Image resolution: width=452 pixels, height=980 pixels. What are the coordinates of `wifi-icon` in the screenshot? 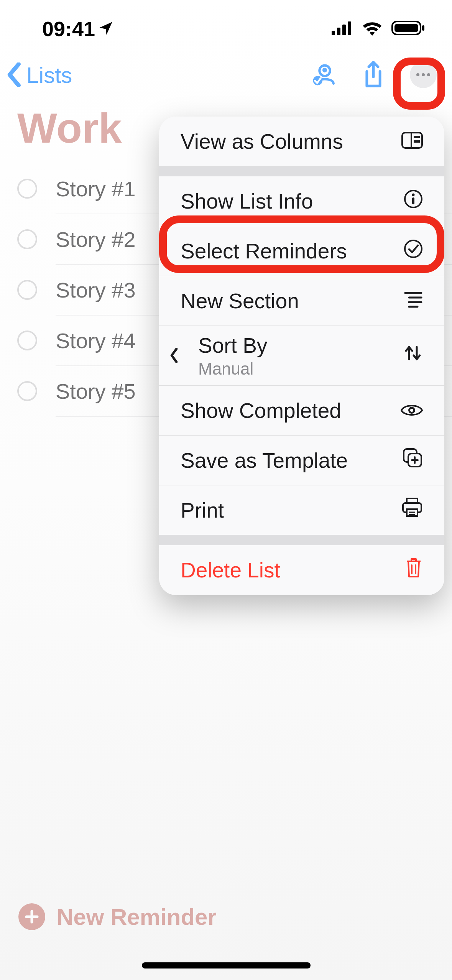 It's located at (372, 29).